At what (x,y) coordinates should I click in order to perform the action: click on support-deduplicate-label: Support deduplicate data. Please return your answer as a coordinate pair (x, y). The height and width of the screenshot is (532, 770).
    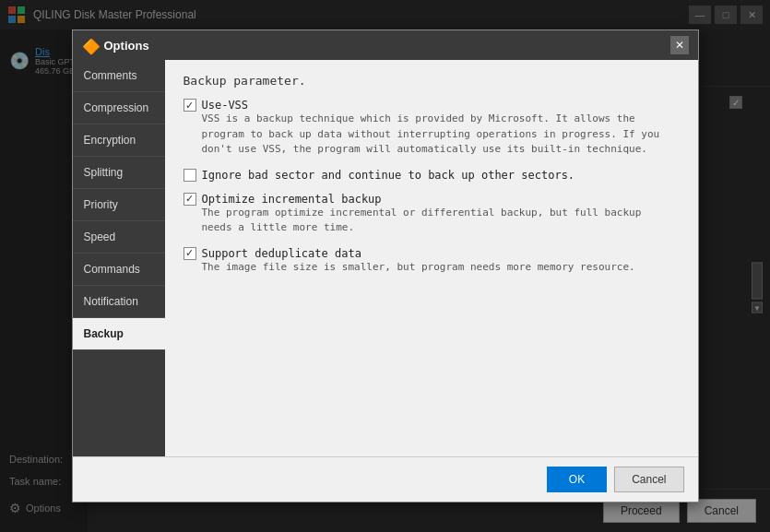
    Looking at the image, I should click on (282, 254).